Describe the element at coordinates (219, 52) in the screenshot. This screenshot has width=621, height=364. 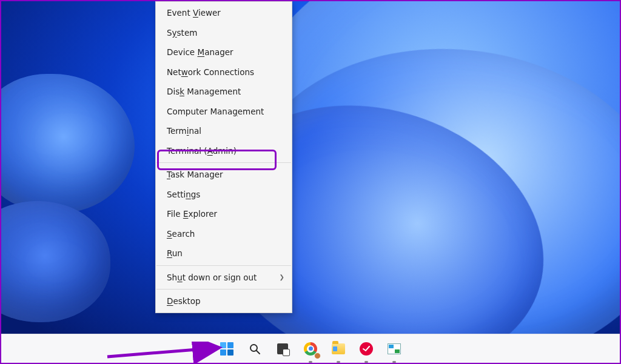
I see `menu-item-label-post: anager` at that location.